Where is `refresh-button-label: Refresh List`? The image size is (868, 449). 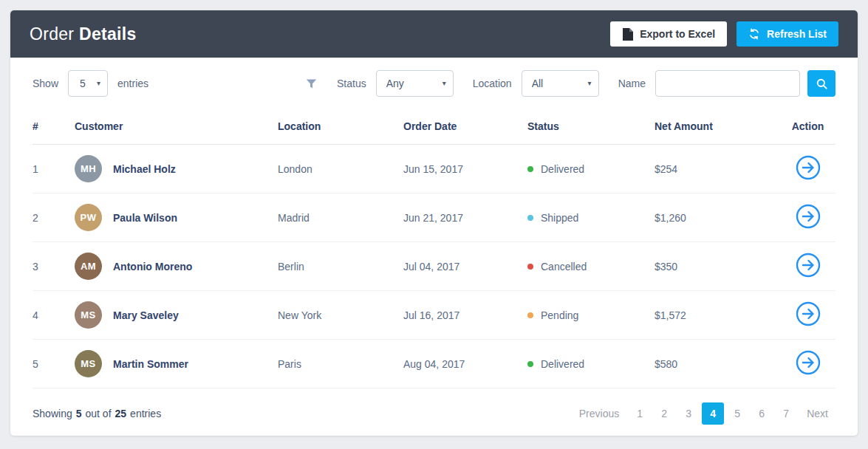 refresh-button-label: Refresh List is located at coordinates (796, 34).